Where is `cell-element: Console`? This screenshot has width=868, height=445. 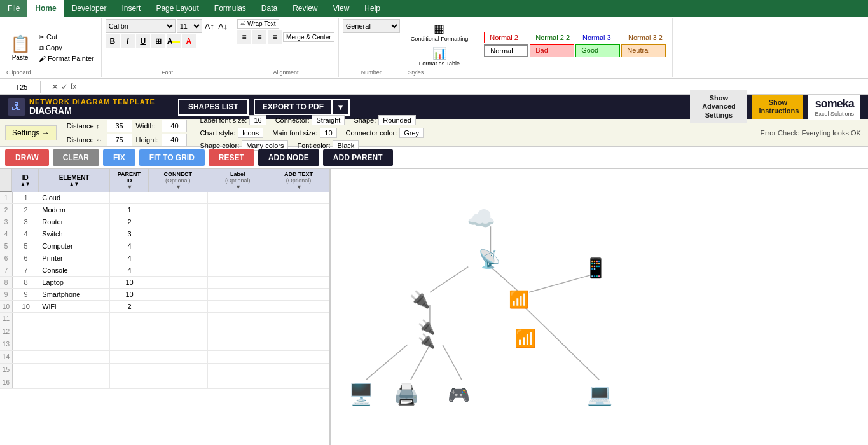
cell-element: Console is located at coordinates (75, 270).